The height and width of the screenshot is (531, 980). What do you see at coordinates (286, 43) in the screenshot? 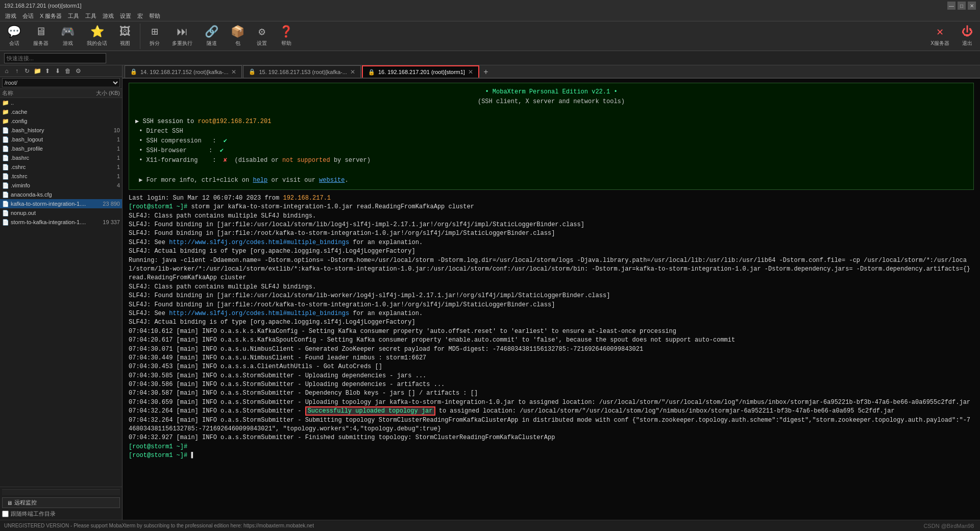
I see `help-label: 帮助` at bounding box center [286, 43].